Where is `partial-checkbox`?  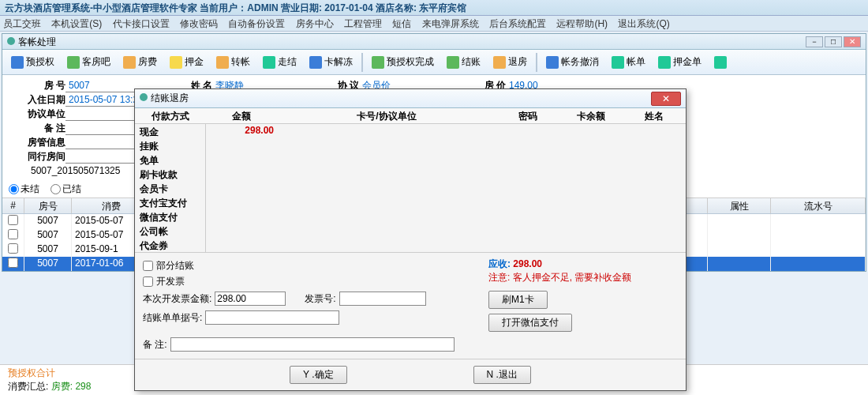 partial-checkbox is located at coordinates (148, 265).